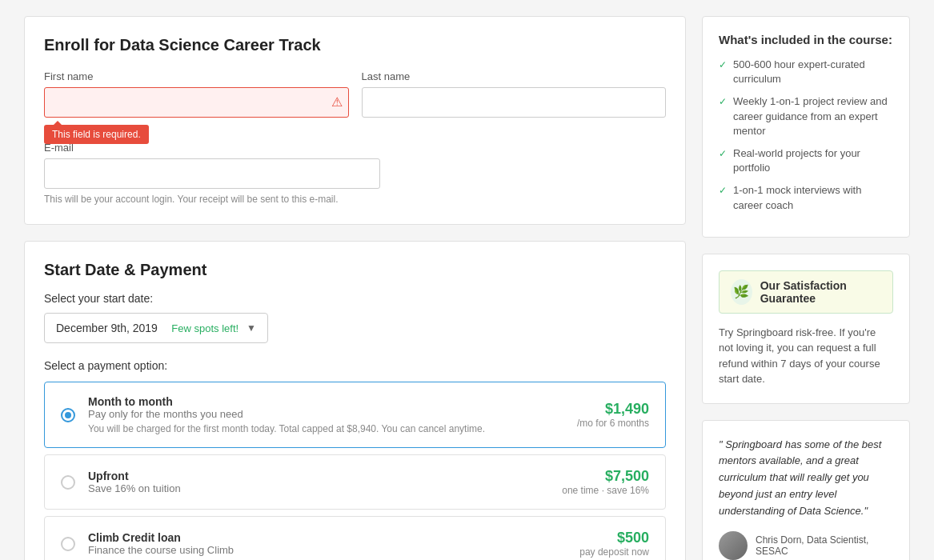  What do you see at coordinates (333, 402) in the screenshot?
I see `monthly-name: Month to month` at bounding box center [333, 402].